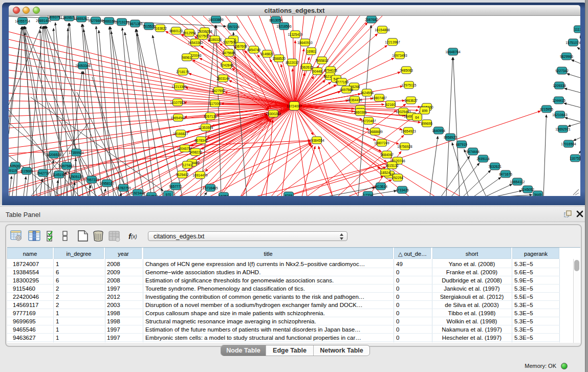  Describe the element at coordinates (398, 178) in the screenshot. I see `svg-text: 252254` at that location.